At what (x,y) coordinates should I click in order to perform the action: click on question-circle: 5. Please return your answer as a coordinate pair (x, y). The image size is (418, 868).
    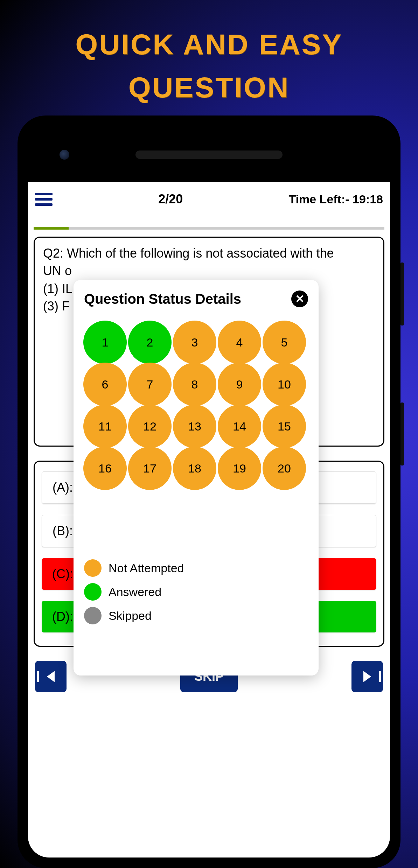
    Looking at the image, I should click on (284, 342).